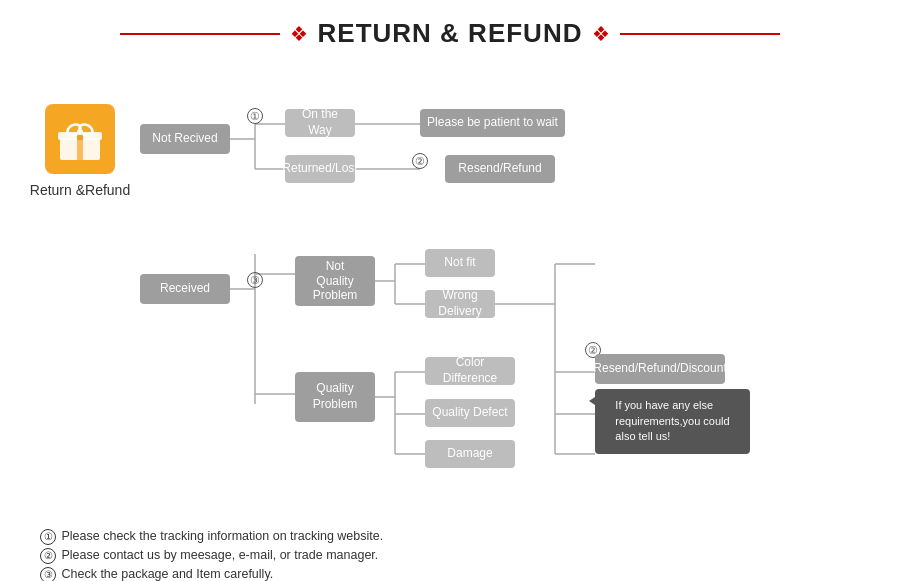 The width and height of the screenshot is (900, 581). What do you see at coordinates (335, 281) in the screenshot?
I see `node-not-quality-problem: Not Quality Problem` at bounding box center [335, 281].